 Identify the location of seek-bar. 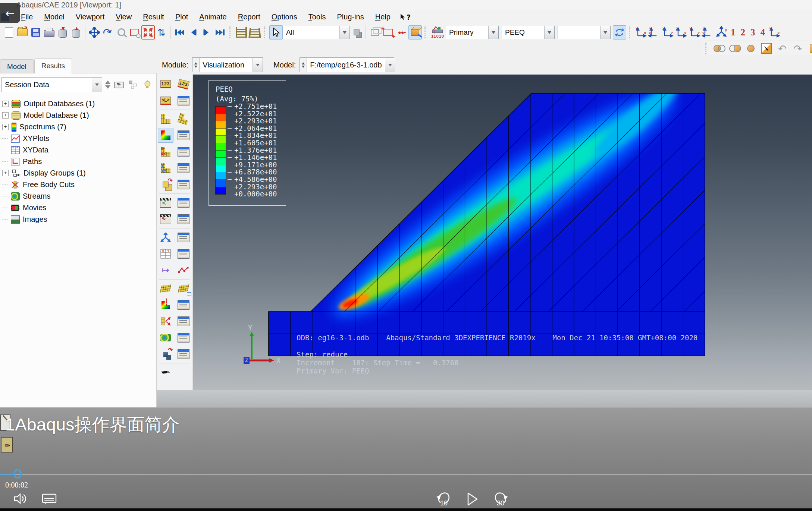
(406, 474).